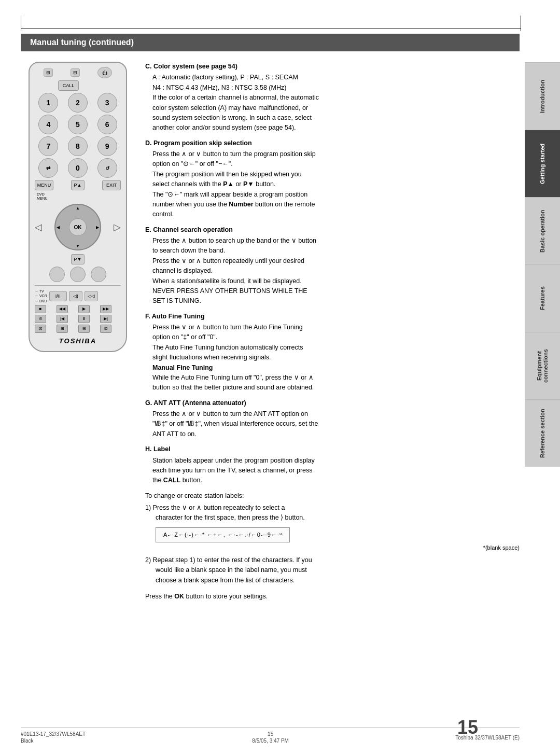 The image size is (560, 754). Describe the element at coordinates (332, 316) in the screenshot. I see `section-f-title: F. Auto Fine Tuning` at that location.